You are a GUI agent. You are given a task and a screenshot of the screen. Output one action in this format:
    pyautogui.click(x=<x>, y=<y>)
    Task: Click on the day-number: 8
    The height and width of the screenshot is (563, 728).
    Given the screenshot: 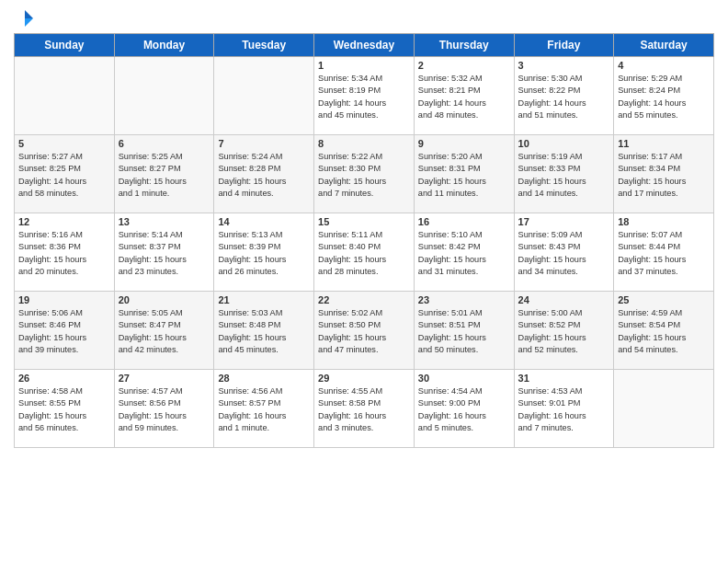 What is the action you would take?
    pyautogui.click(x=364, y=144)
    